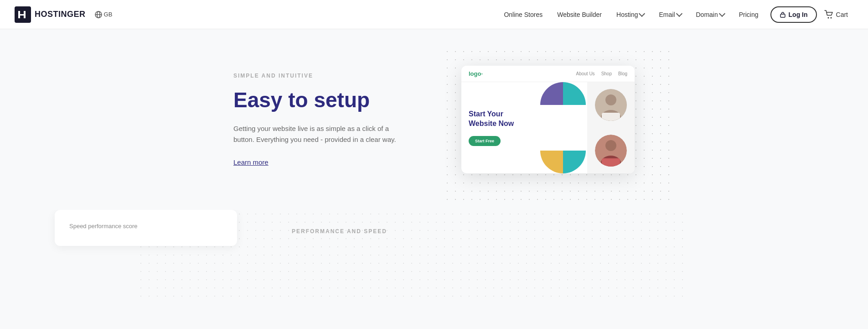 The image size is (868, 329). I want to click on hero-title: Easy to setup, so click(320, 100).